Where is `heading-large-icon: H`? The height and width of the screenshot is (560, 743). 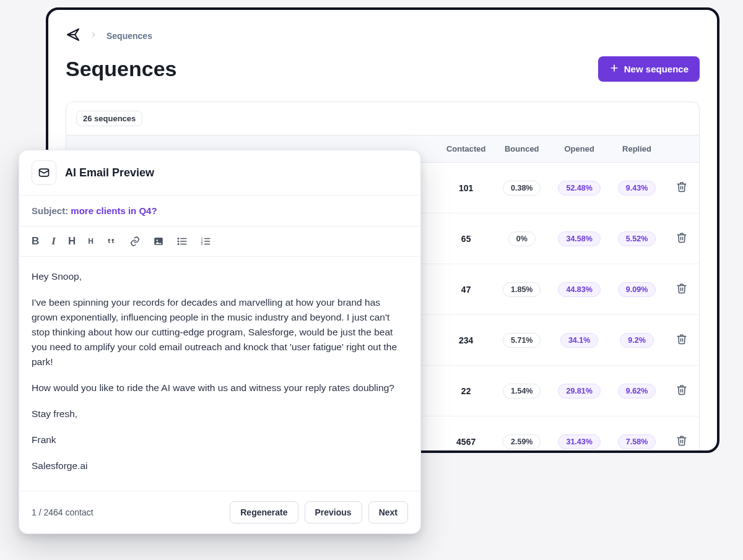 heading-large-icon: H is located at coordinates (72, 241).